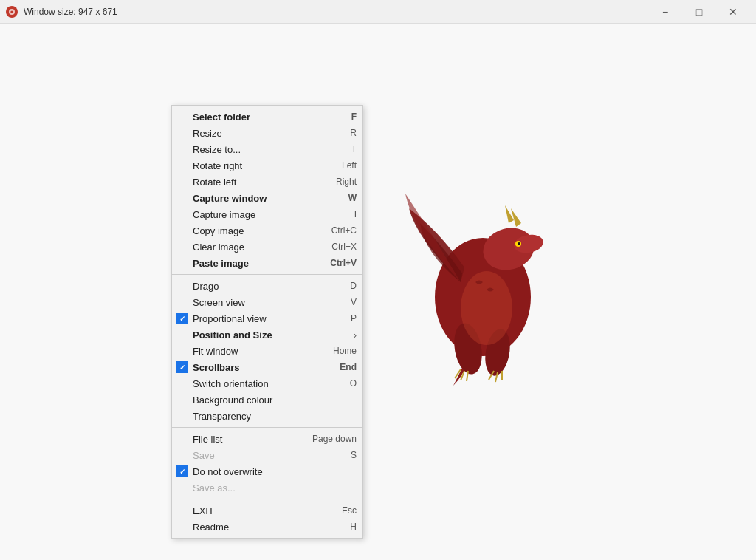 This screenshot has width=756, height=560. I want to click on close-button: ✕, so click(733, 12).